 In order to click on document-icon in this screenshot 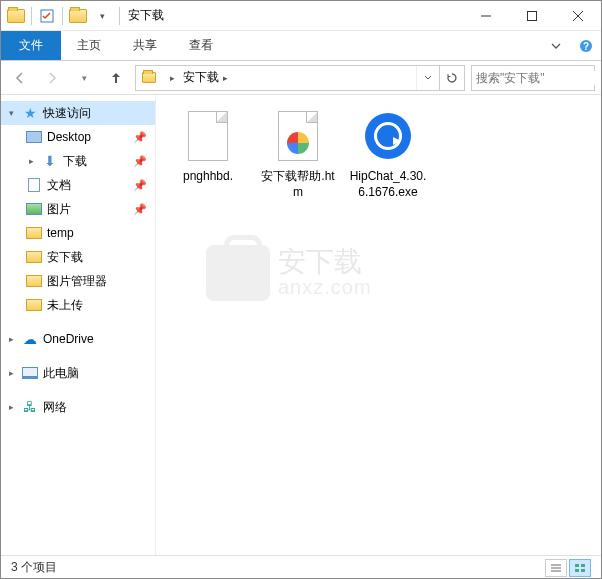, I will do `click(34, 185)`.